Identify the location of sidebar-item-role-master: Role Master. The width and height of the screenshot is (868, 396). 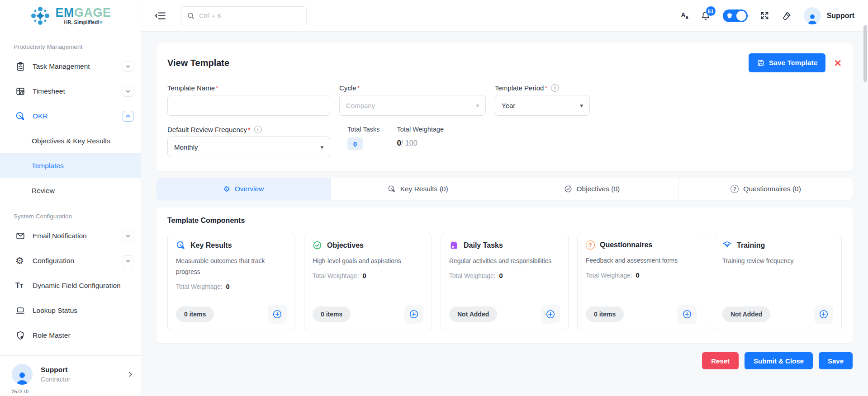
(71, 335).